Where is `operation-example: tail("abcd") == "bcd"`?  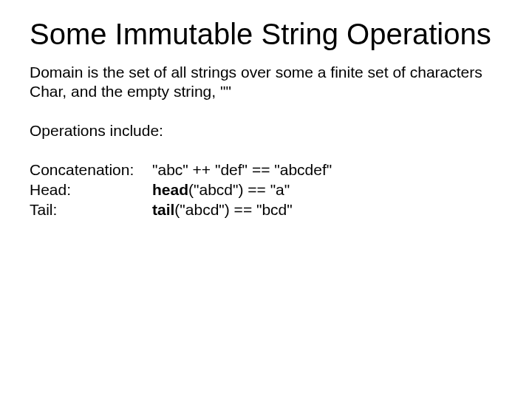 operation-example: tail("abcd") == "bcd" is located at coordinates (327, 210).